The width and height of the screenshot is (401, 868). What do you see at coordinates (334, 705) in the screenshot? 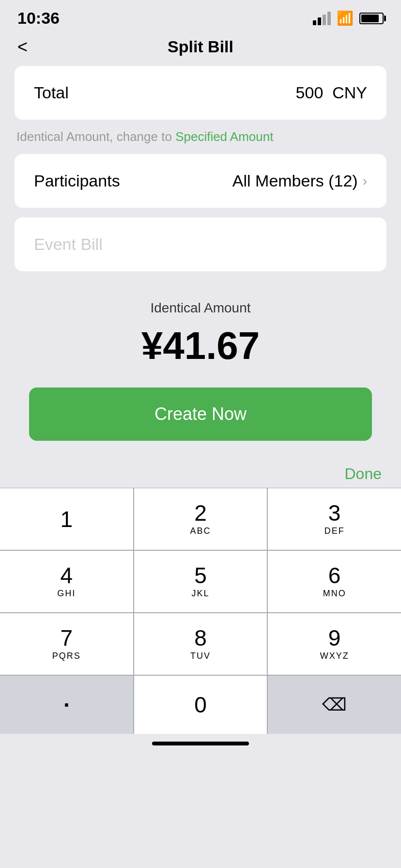
I see `key-delete: ⌫` at bounding box center [334, 705].